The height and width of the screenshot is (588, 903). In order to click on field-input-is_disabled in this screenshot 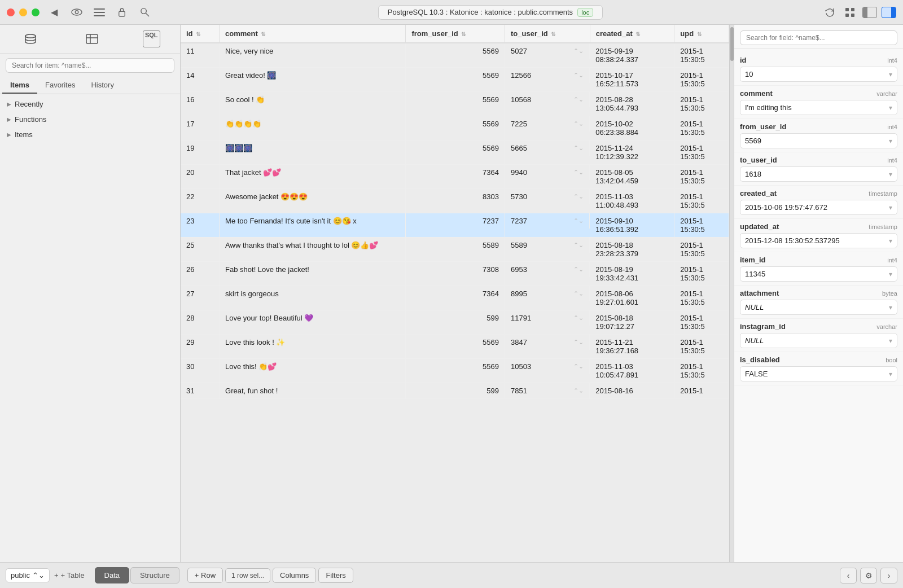, I will do `click(817, 374)`.